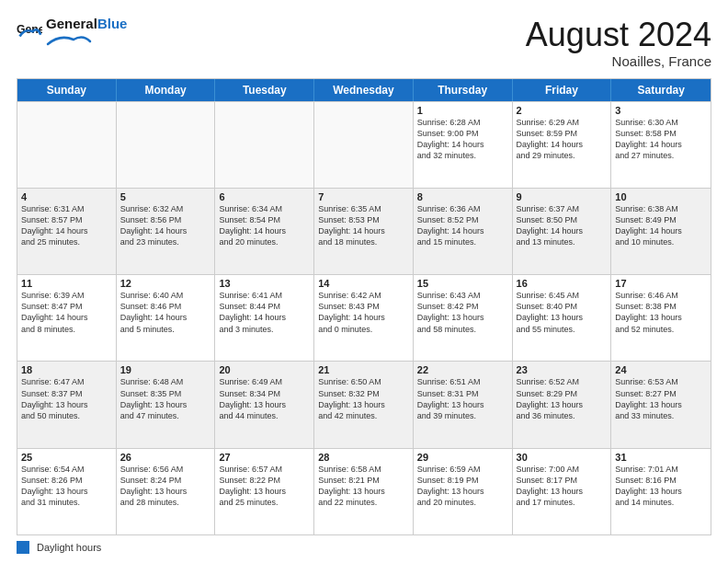  I want to click on cal-cell-27: 27Sunrise: 6:57 AM Sunset: 8:22 PM Dayli…, so click(265, 491).